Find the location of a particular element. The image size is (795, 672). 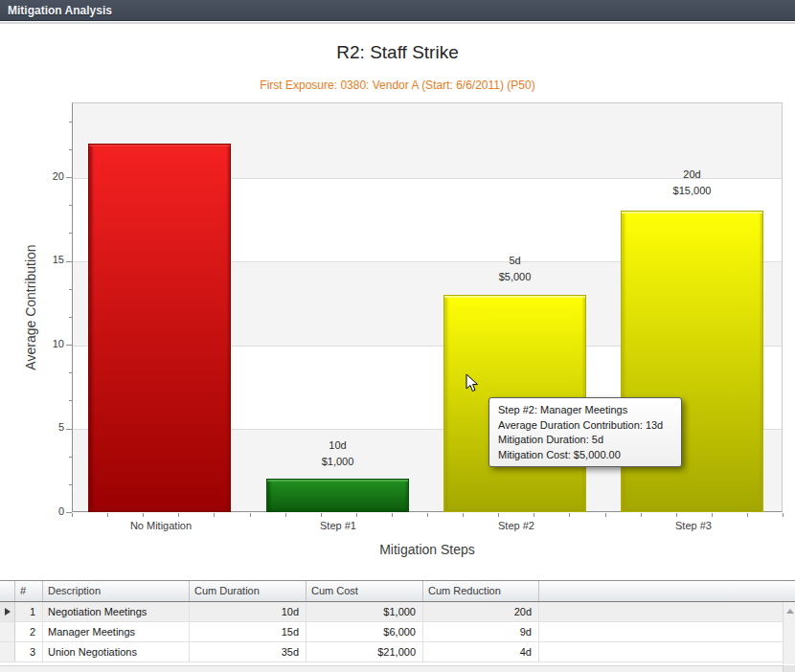

y-tick-label-10: 10 is located at coordinates (51, 344).